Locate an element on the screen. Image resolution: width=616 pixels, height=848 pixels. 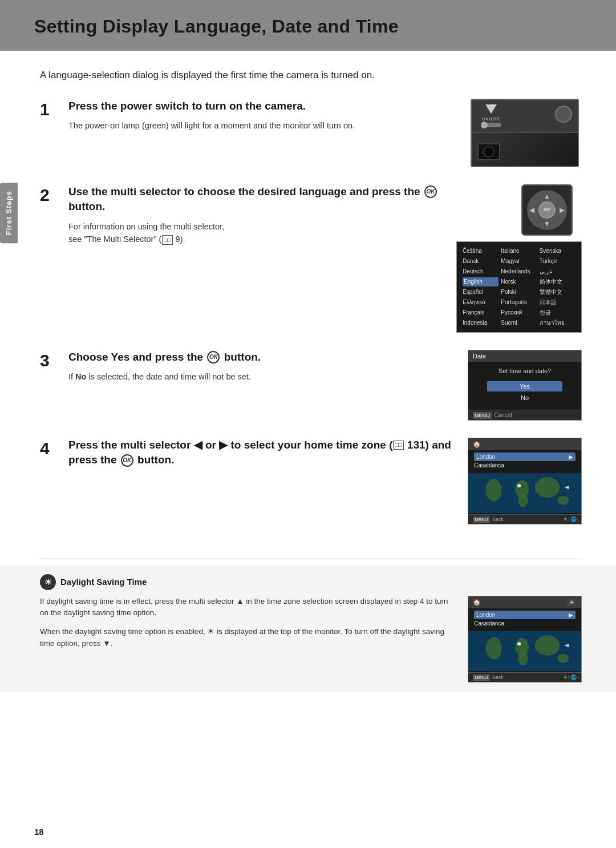
step-1-image: ON/OFF is located at coordinates (525, 133).